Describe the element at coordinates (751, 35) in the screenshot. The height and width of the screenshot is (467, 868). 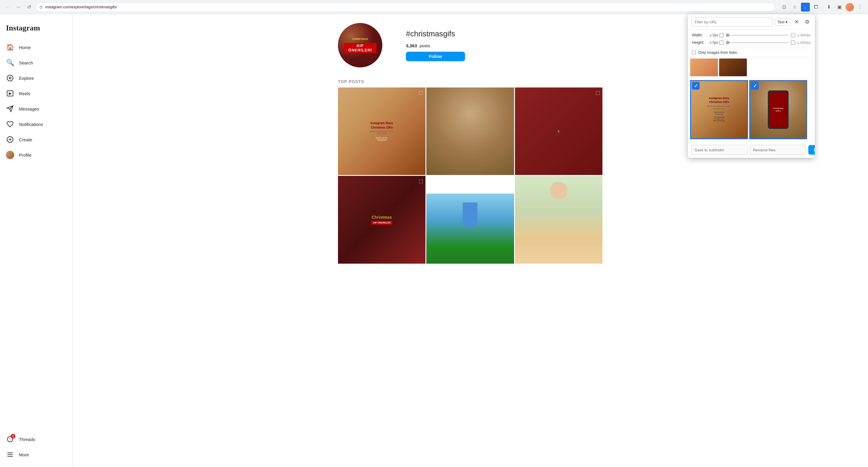
I see `width-filter-row: Width: ≥ 0px ≤ 3000px` at that location.